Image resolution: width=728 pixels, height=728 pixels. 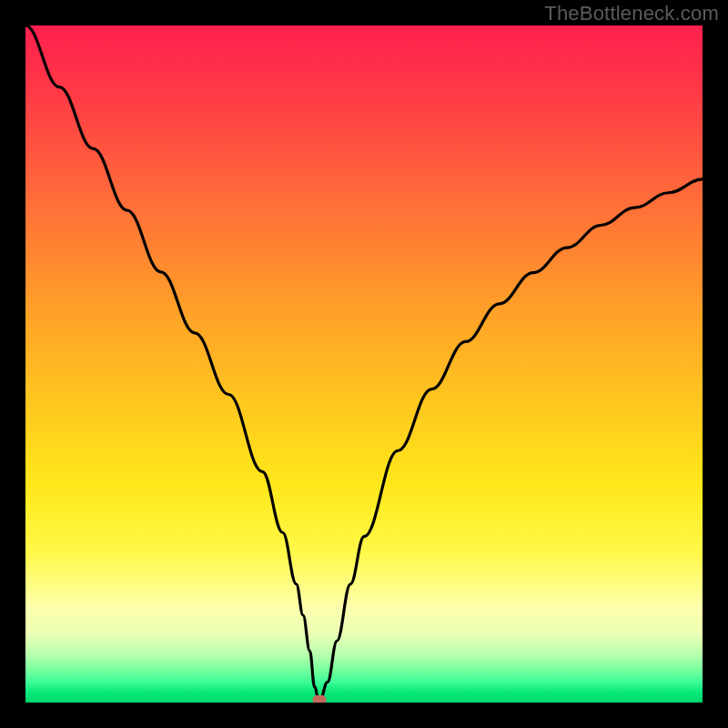 What do you see at coordinates (318, 699) in the screenshot?
I see `optimal-point-marker` at bounding box center [318, 699].